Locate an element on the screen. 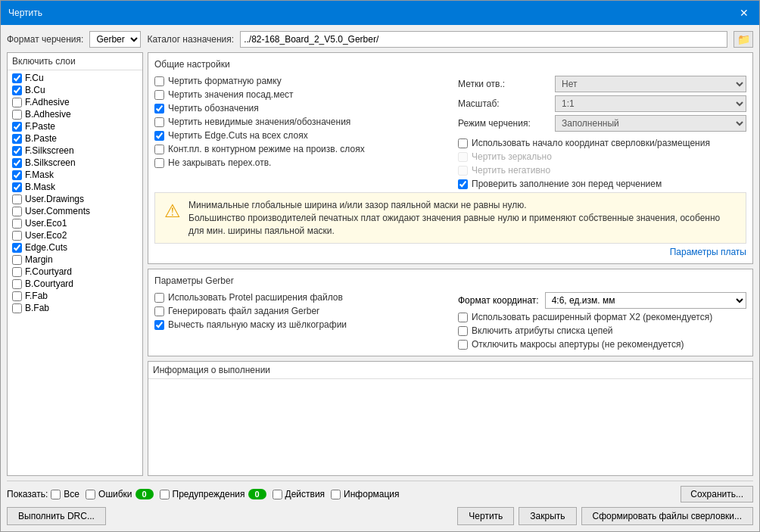  list-item: User.Drawings is located at coordinates (75, 199).